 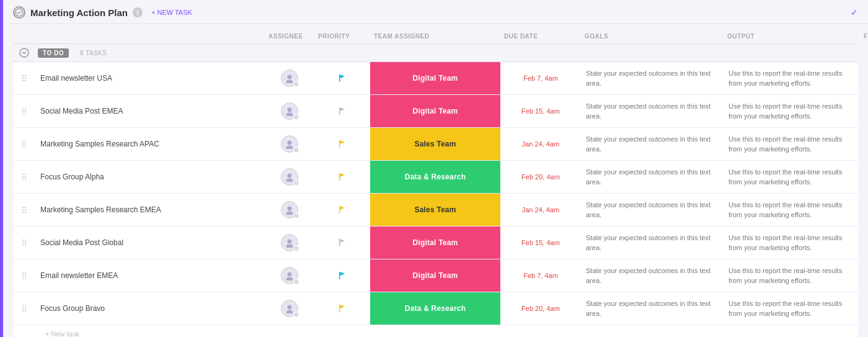 What do you see at coordinates (138, 12) in the screenshot?
I see `info-icon: i` at bounding box center [138, 12].